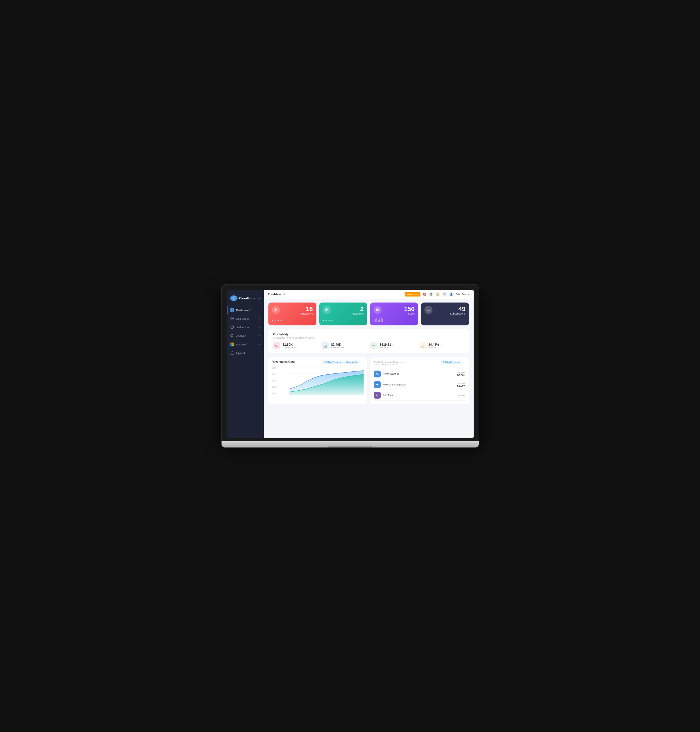 The height and width of the screenshot is (732, 700). What do you see at coordinates (276, 294) in the screenshot?
I see `page-title: Dashboard` at bounding box center [276, 294].